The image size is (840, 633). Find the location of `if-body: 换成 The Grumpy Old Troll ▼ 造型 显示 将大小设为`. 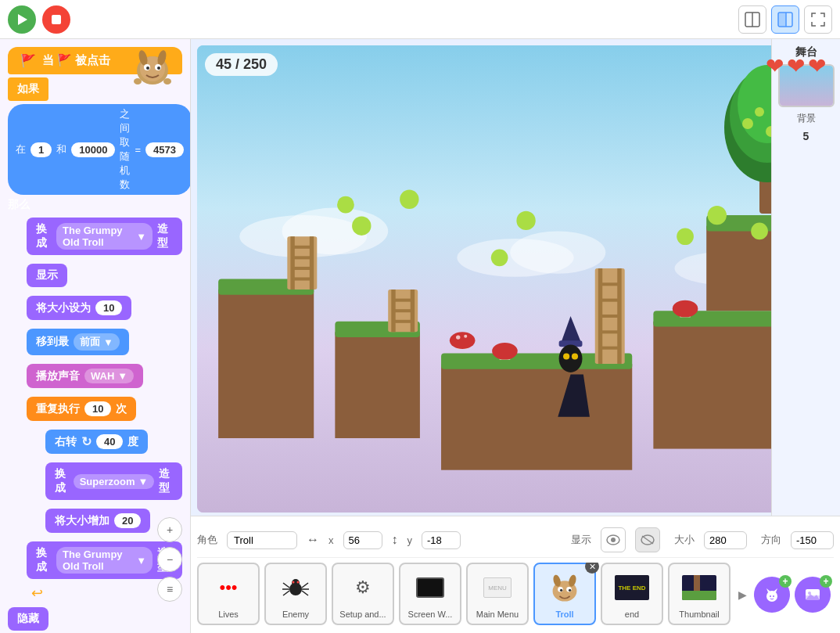

if-body: 换成 The Grumpy Old Troll ▼ 造型 显示 将大小设为 is located at coordinates (95, 398).